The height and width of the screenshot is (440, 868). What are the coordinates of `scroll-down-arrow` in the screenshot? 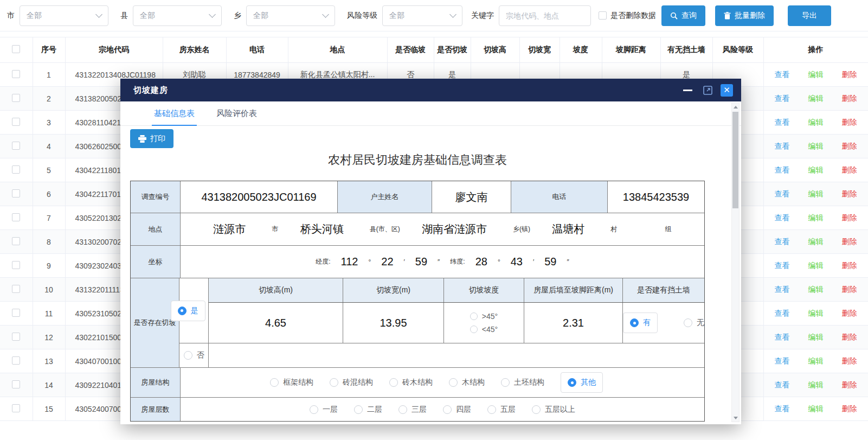 It's located at (735, 418).